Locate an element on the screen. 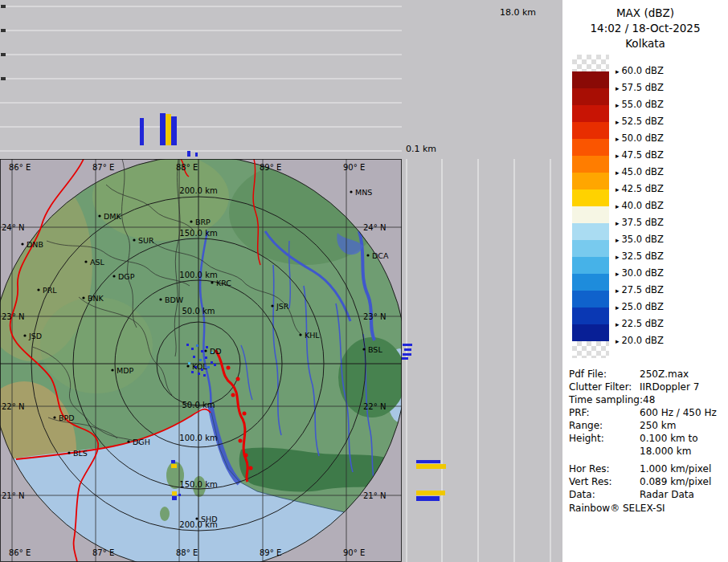 This screenshot has width=728, height=562. scale-label-text: 25.0 dBZ is located at coordinates (643, 307).